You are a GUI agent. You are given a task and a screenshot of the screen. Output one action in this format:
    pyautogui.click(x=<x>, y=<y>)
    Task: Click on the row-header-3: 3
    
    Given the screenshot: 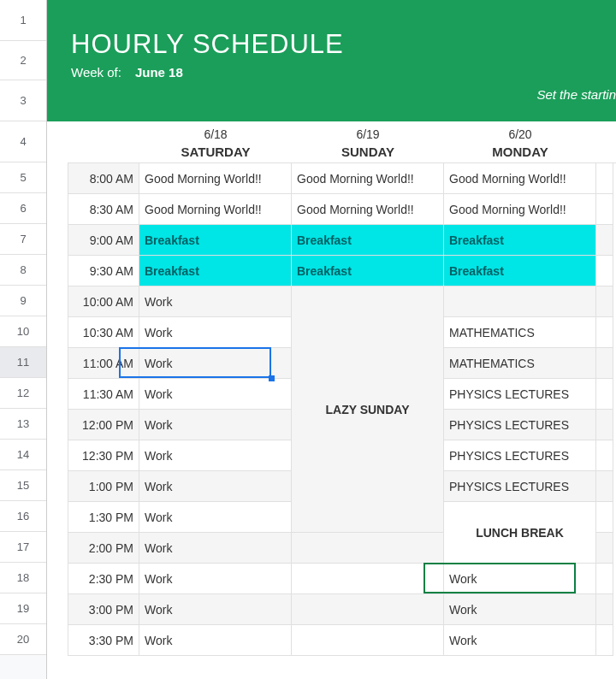 What is the action you would take?
    pyautogui.click(x=23, y=101)
    